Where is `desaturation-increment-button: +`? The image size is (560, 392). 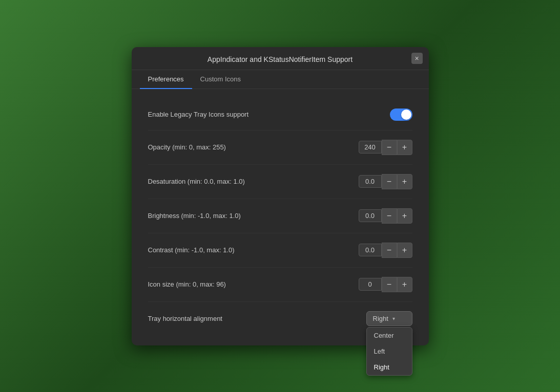
desaturation-increment-button: + is located at coordinates (405, 182).